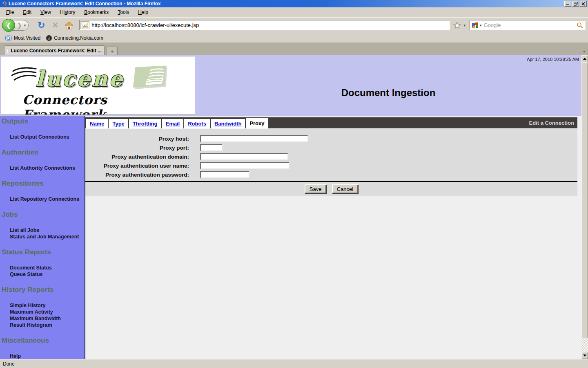 The height and width of the screenshot is (368, 588). Describe the element at coordinates (585, 356) in the screenshot. I see `scroll-down-button` at that location.